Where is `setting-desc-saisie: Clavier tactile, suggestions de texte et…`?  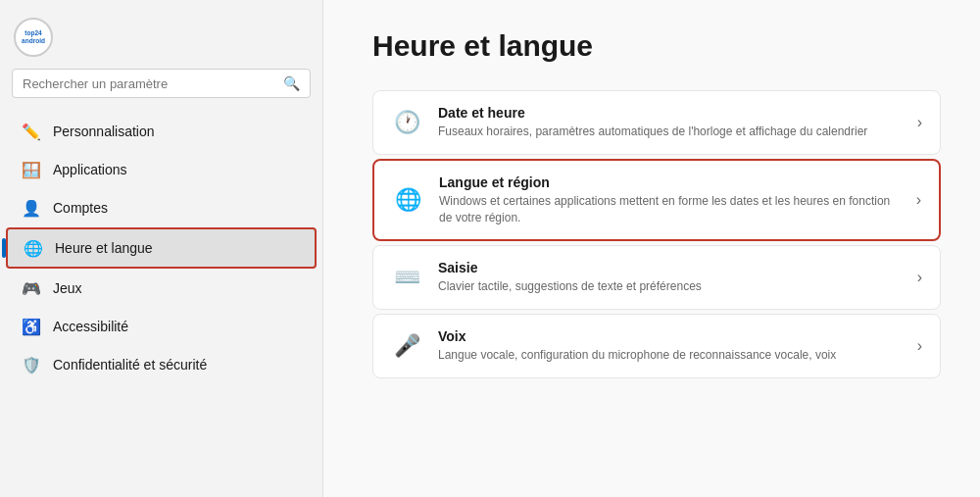
setting-desc-saisie: Clavier tactile, suggestions de texte et… is located at coordinates (670, 286).